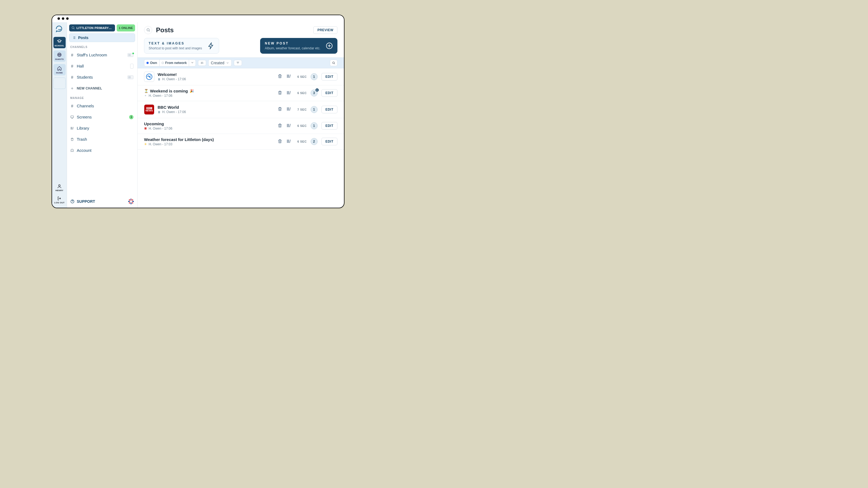 The image size is (868, 488). What do you see at coordinates (59, 188) in the screenshot?
I see `rail-user: HENRY` at bounding box center [59, 188].